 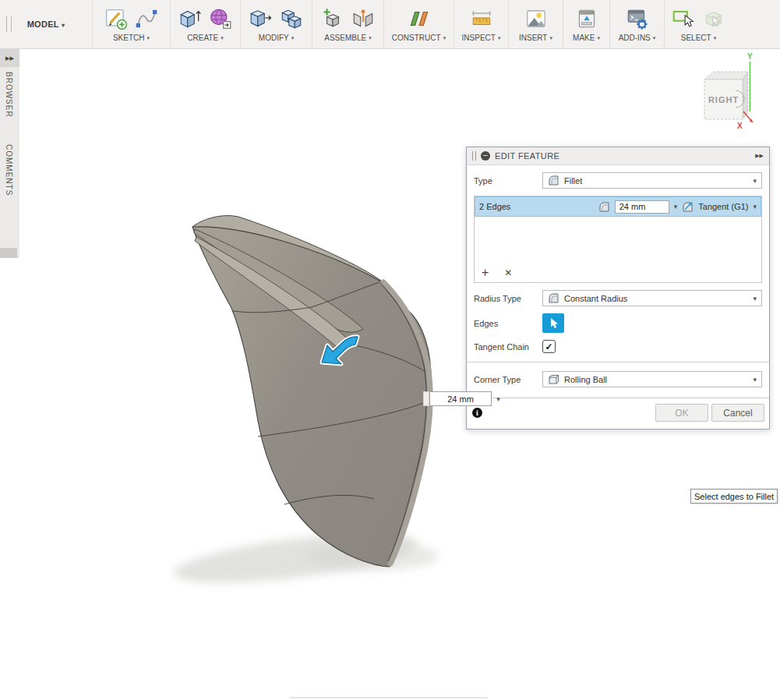 What do you see at coordinates (9, 253) in the screenshot?
I see `sidebar-resize-handle` at bounding box center [9, 253].